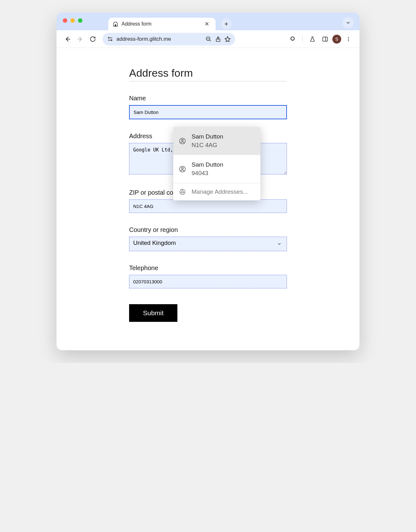 This screenshot has height=532, width=416. I want to click on toolbar-separator, so click(302, 39).